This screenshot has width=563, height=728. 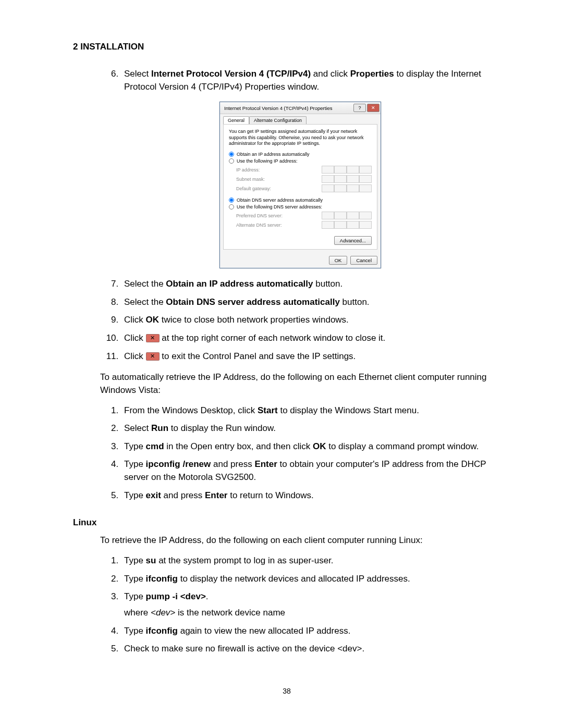 What do you see at coordinates (300, 541) in the screenshot?
I see `linux-intro: To retrieve the IP Address, do the follo…` at bounding box center [300, 541].